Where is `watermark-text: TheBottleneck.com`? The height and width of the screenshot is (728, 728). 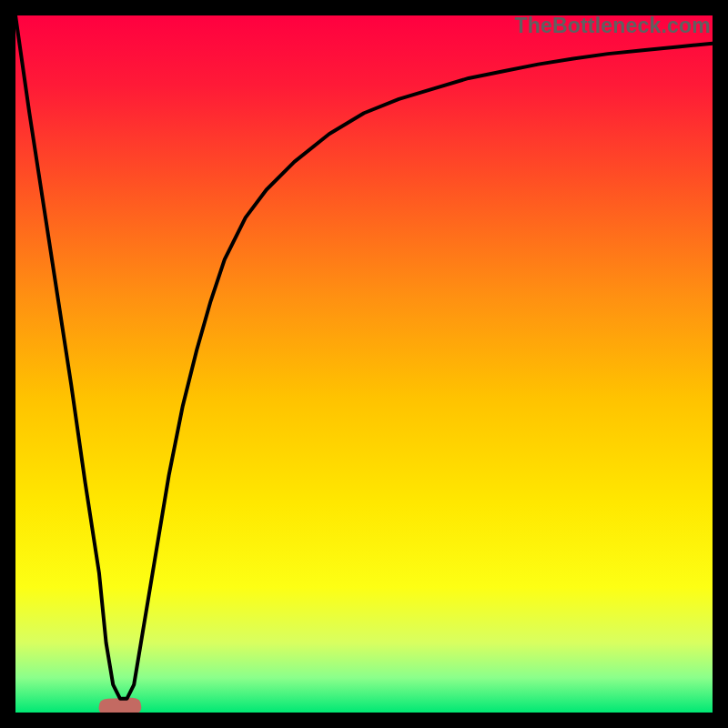 watermark-text: TheBottleneck.com is located at coordinates (612, 25).